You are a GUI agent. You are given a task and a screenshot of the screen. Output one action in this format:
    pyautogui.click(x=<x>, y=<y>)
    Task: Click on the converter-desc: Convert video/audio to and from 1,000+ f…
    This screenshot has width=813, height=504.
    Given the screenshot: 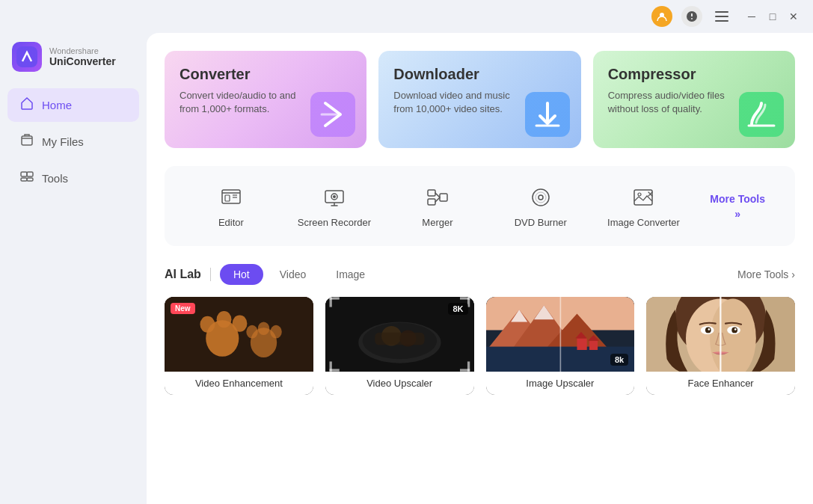 What is the action you would take?
    pyautogui.click(x=239, y=102)
    